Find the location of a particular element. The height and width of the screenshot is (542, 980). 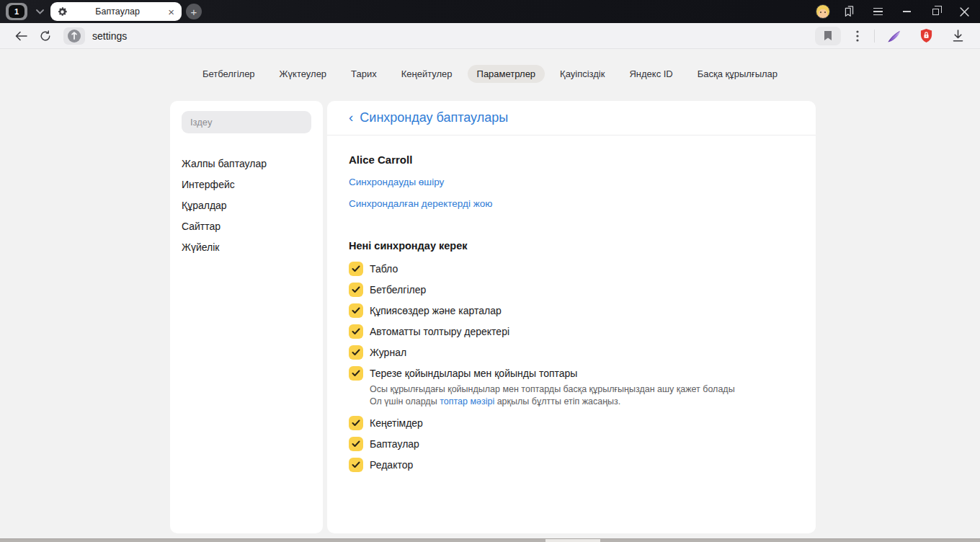

address-bar-menu-button is located at coordinates (858, 36).